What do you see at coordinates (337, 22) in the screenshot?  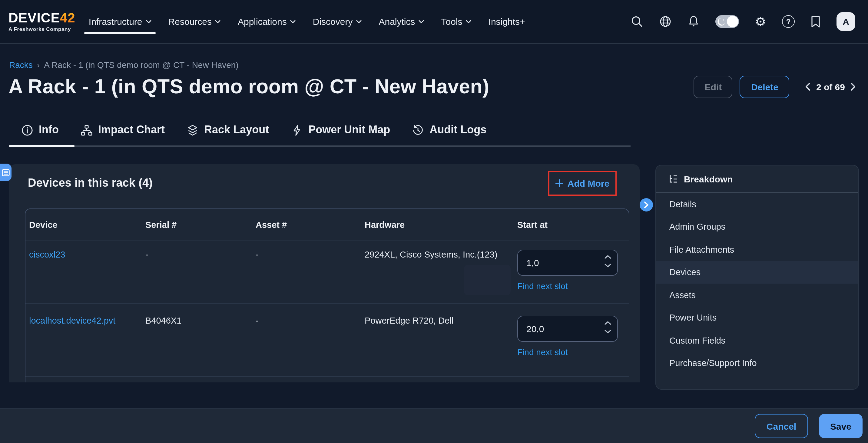 I see `nav-item-discovery: Discovery` at bounding box center [337, 22].